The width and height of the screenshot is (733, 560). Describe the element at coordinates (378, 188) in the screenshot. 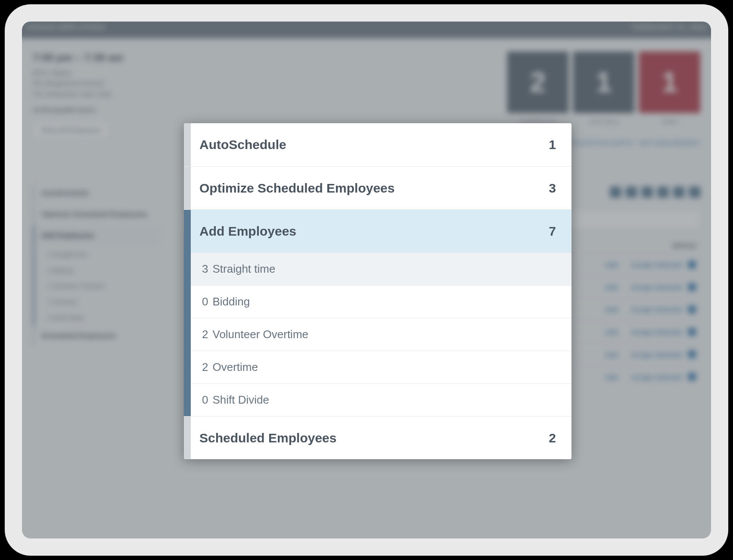

I see `popover-section-optimize: Optimize Scheduled Employees 3` at that location.